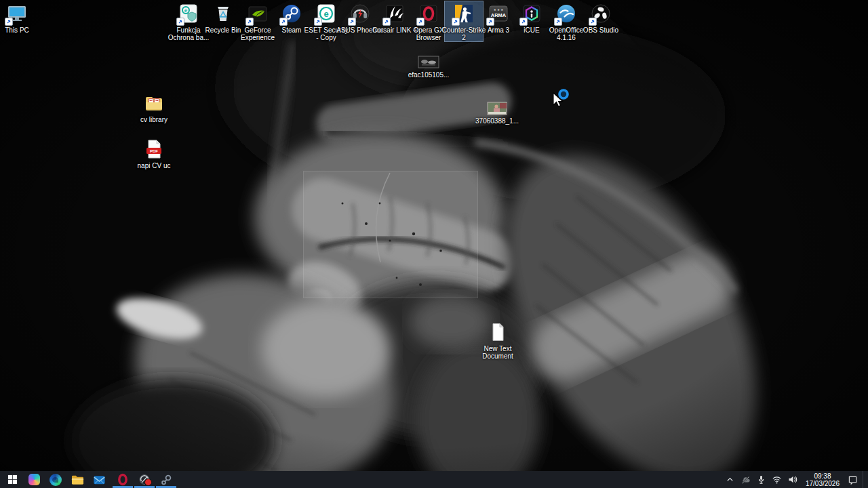  What do you see at coordinates (823, 476) in the screenshot?
I see `clock-time: 09:38` at bounding box center [823, 476].